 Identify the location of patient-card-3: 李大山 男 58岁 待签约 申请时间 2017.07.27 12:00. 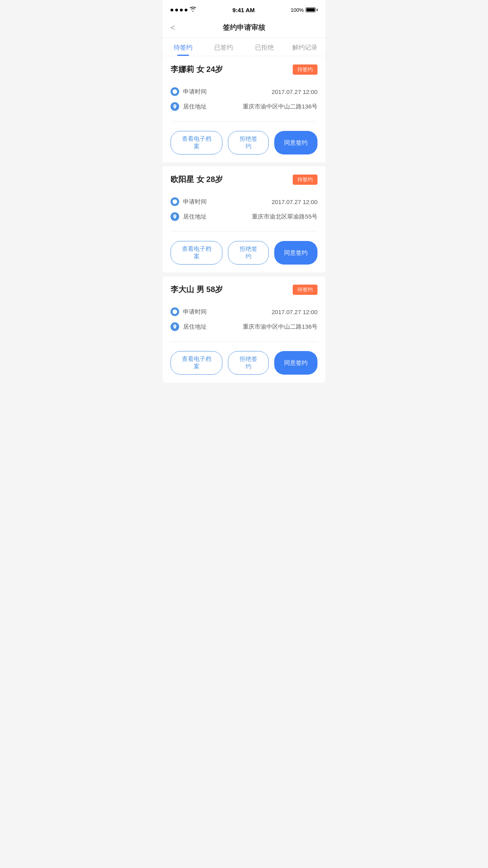
(244, 329).